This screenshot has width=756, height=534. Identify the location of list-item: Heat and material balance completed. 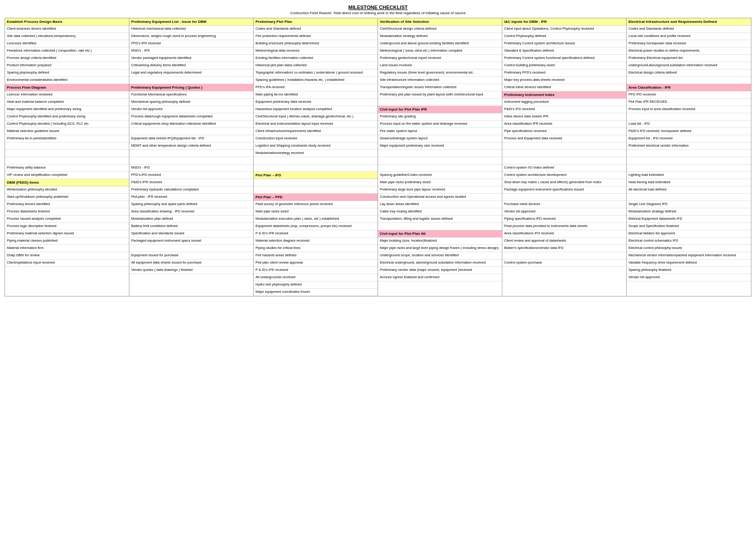
(67, 102).